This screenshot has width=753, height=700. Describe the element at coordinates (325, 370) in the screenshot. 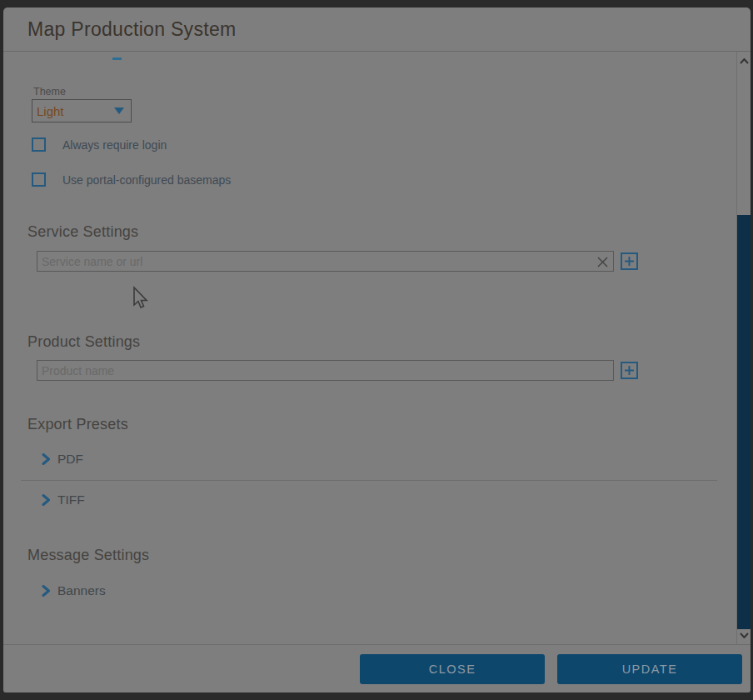

I see `product-name-input` at that location.